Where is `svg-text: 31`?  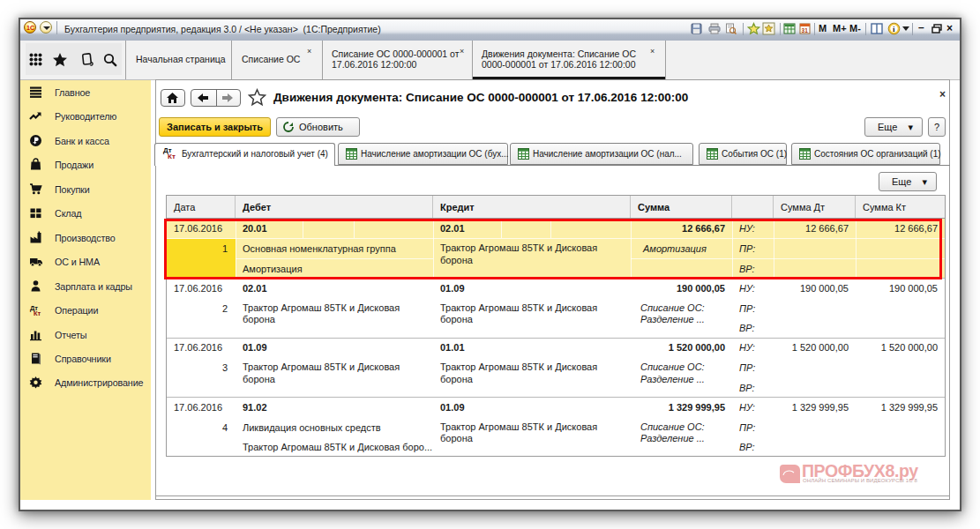 svg-text: 31 is located at coordinates (805, 30).